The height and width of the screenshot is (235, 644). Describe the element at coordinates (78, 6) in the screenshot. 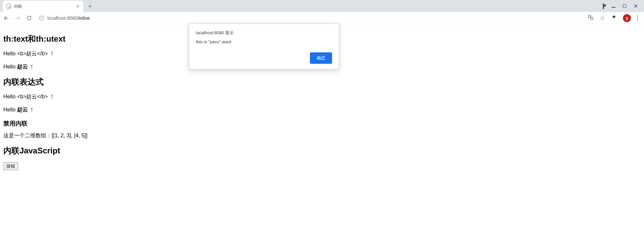

I see `close-icon: ×` at that location.